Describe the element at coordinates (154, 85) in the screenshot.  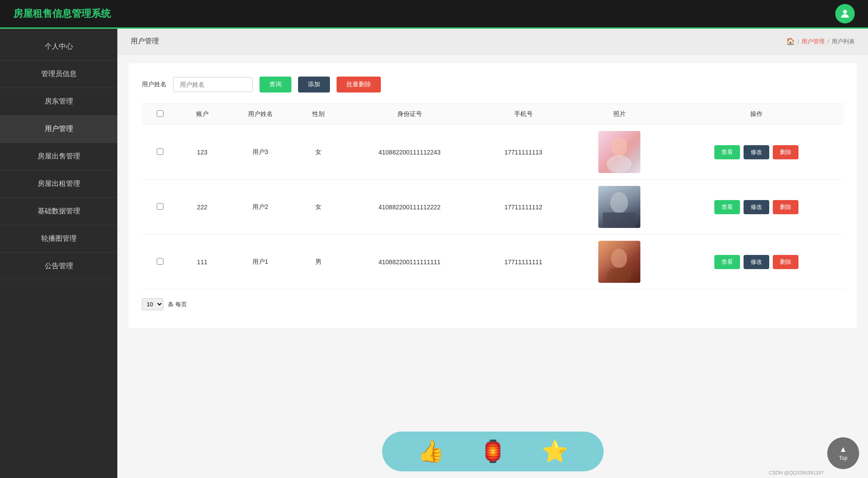
I see `search-label: 用户姓名` at that location.